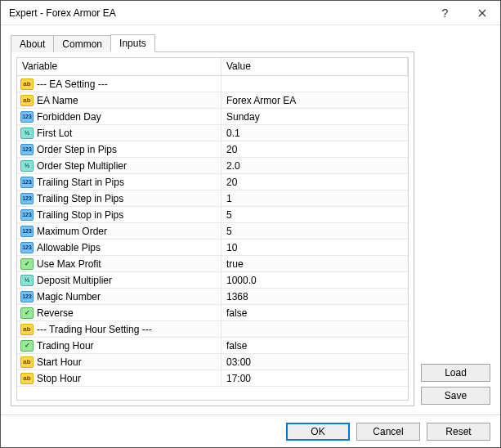 Image resolution: width=501 pixels, height=448 pixels. What do you see at coordinates (315, 165) in the screenshot?
I see `value-cell: 2.0` at bounding box center [315, 165].